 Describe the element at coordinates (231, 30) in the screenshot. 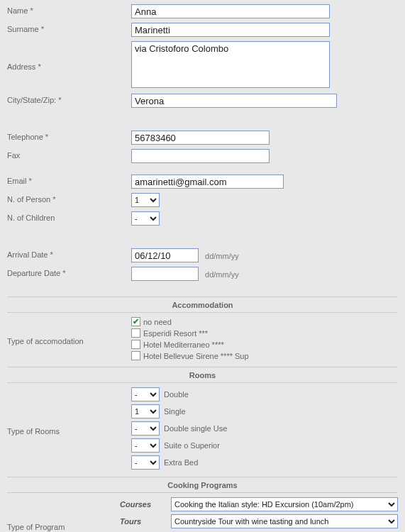

I see `surname-input` at that location.